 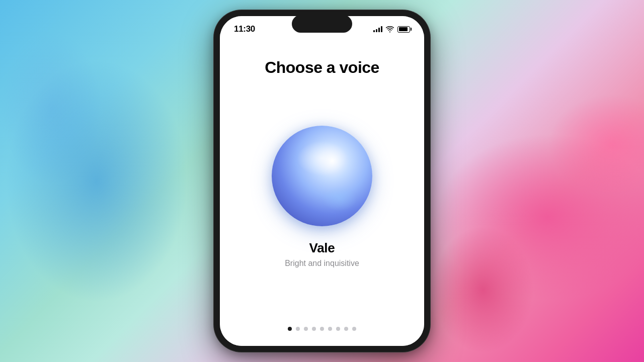 I want to click on page-title: Choose a voice, so click(x=322, y=67).